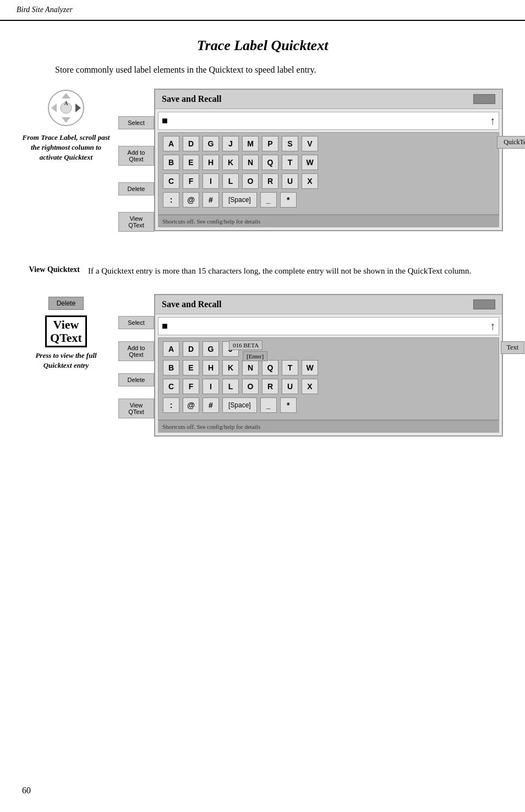  Describe the element at coordinates (290, 162) in the screenshot. I see `key-T: T` at that location.